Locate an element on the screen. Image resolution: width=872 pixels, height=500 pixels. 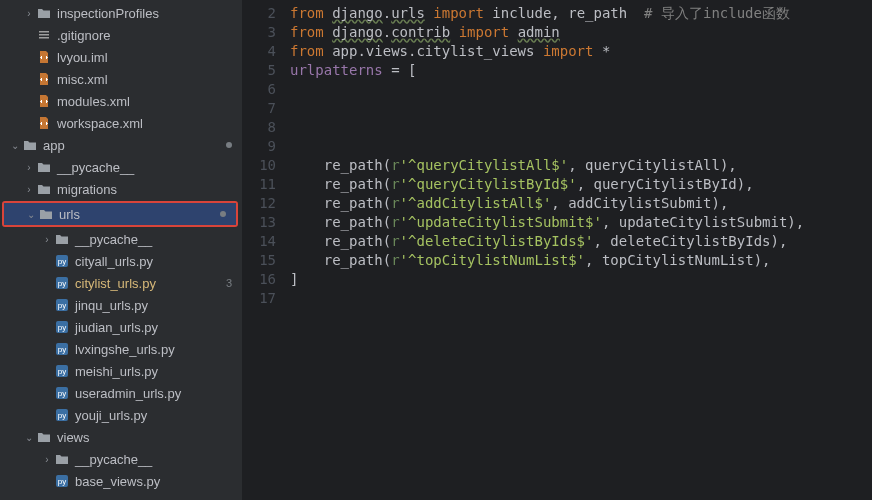
line-number: 14 is located at coordinates (259, 242).